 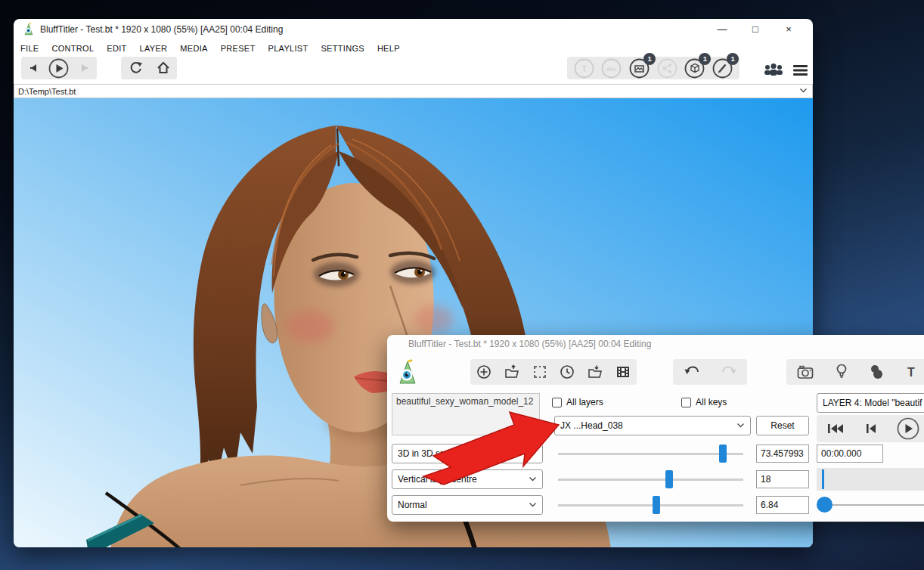 I want to click on main-toolbar: T Abc 1 1 1, so click(x=413, y=70).